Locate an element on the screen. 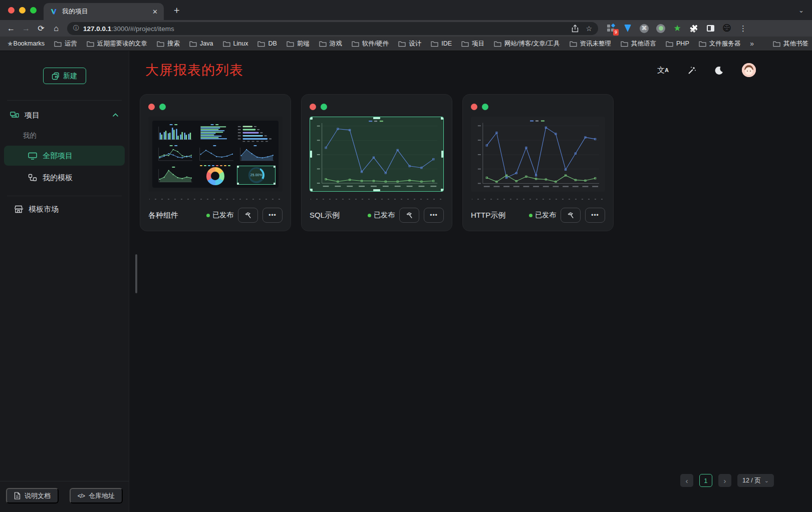  side-panel-icon is located at coordinates (710, 29).